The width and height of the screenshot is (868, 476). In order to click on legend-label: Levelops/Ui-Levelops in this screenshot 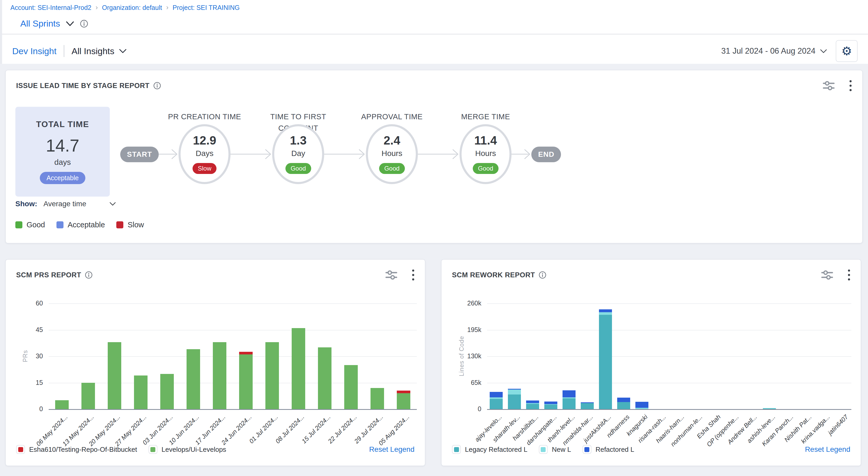, I will do `click(194, 450)`.